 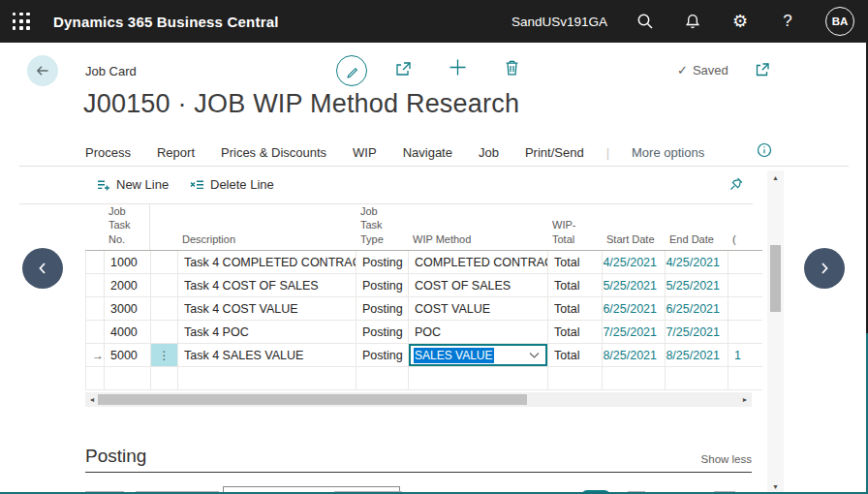 I want to click on cell-description: Task 4 COST OF SALES, so click(x=266, y=285).